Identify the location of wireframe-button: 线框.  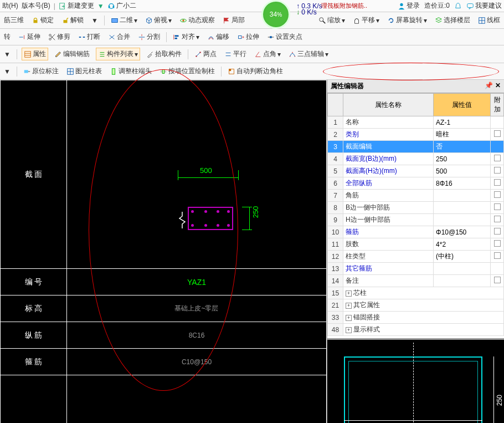
(489, 20).